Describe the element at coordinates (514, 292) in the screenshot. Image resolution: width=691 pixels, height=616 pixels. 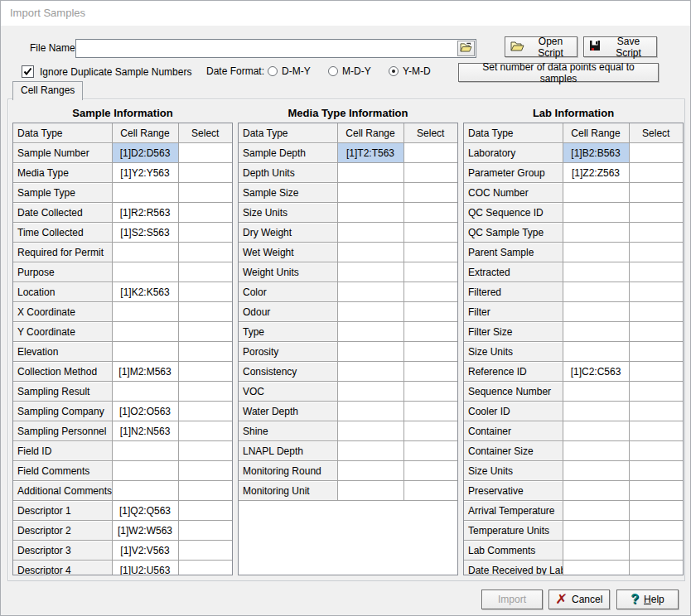
I see `data-type-cell: Filtered` at that location.